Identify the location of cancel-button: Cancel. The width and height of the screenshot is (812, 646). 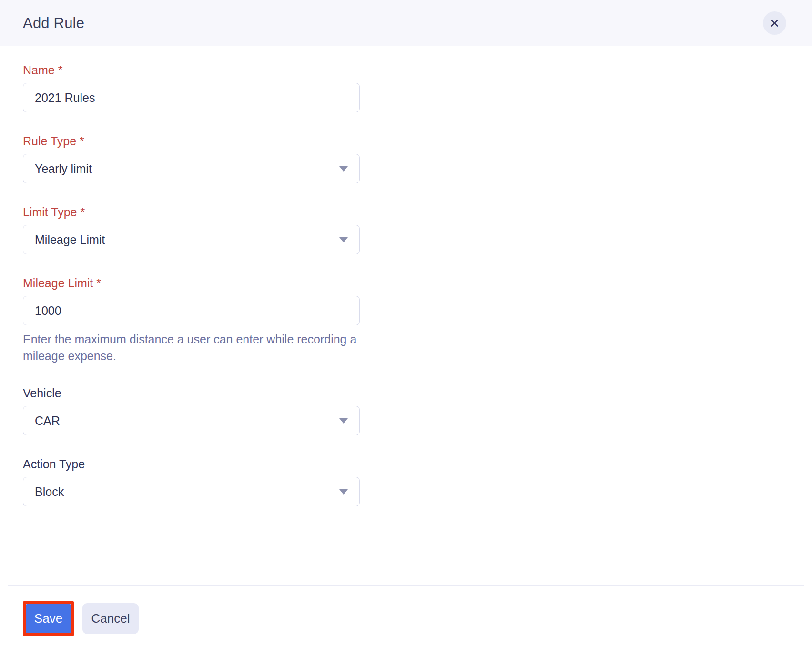
(111, 618).